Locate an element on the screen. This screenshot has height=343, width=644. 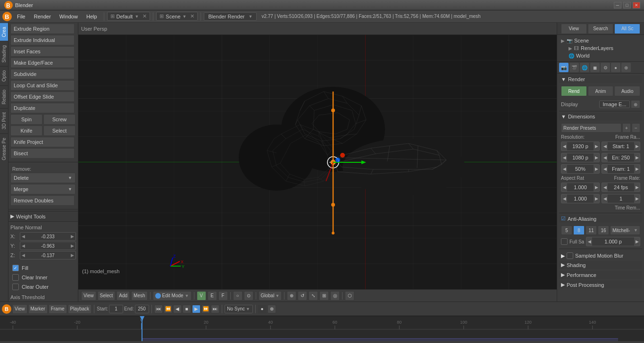
minimize-button: ─ is located at coordinates (618, 5).